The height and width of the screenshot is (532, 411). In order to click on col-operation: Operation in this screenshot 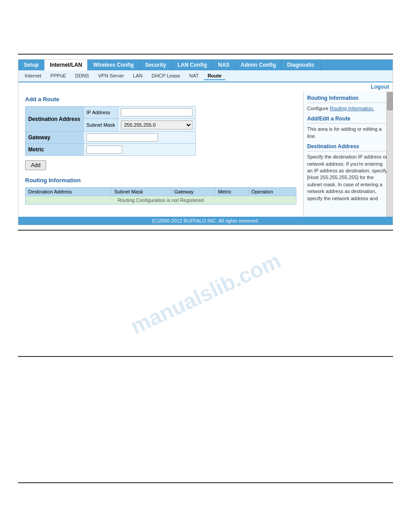, I will do `click(272, 192)`.